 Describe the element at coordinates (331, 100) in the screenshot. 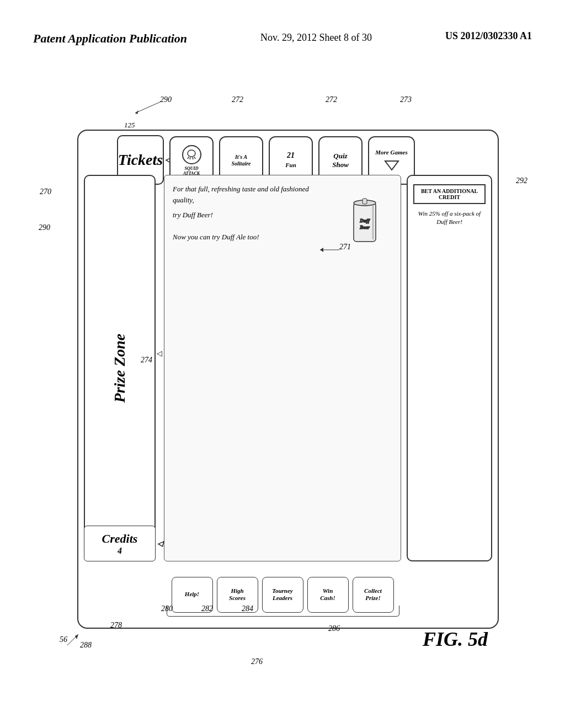

I see `ref-272b: 272` at that location.